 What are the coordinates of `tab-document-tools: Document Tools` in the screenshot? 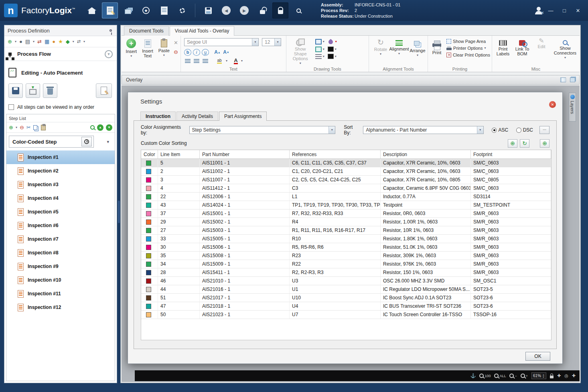 It's located at (146, 31).